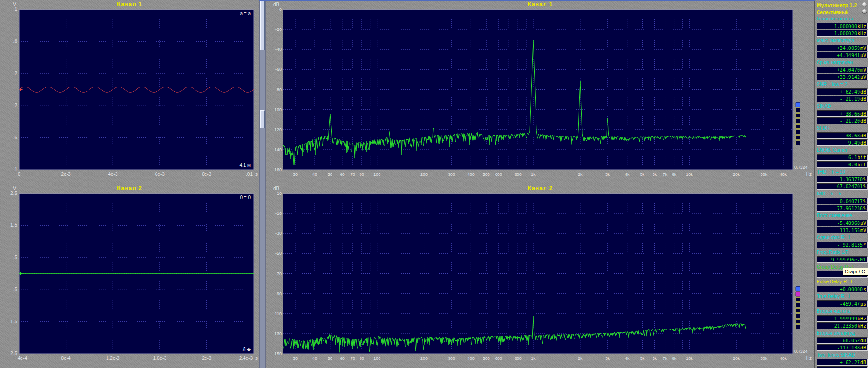  What do you see at coordinates (263, 184) in the screenshot?
I see `vertical-scrollbar` at bounding box center [263, 184].